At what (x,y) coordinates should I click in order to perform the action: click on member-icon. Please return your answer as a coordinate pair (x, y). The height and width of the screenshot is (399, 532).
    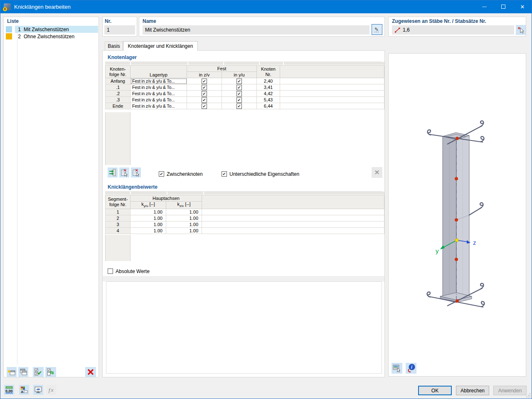
    Looking at the image, I should click on (397, 30).